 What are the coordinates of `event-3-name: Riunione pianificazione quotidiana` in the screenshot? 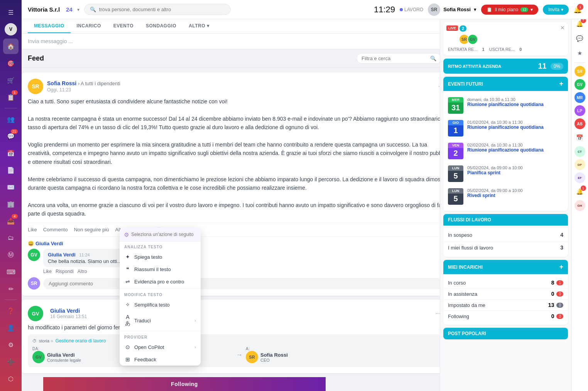 It's located at (515, 150).